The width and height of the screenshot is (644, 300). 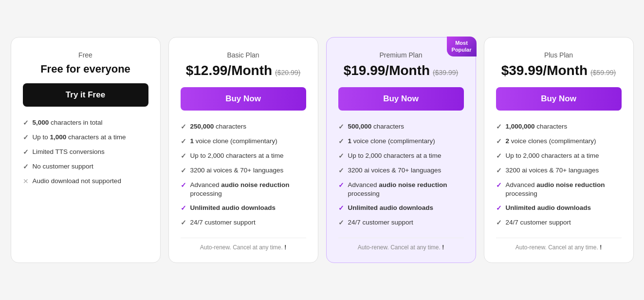 I want to click on auto-renew-premium: Auto-renew. Cancel at any time. !, so click(x=401, y=244).